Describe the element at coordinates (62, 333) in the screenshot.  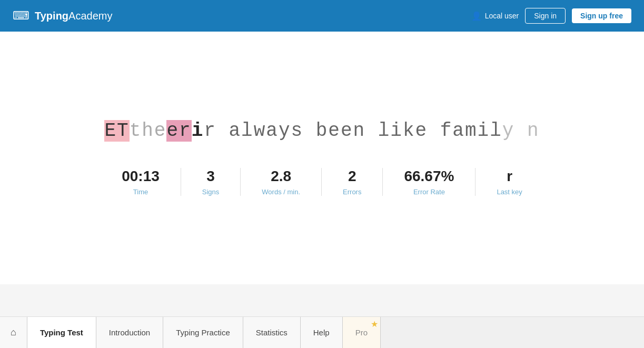
I see `nav-typing-test: Typing Test` at that location.